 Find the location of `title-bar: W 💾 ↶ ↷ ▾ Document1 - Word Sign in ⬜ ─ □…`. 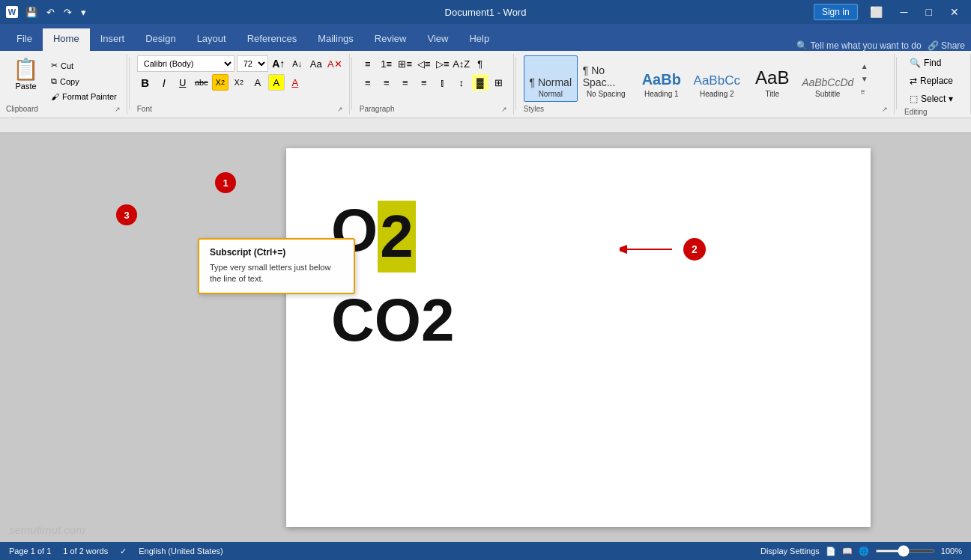

title-bar: W 💾 ↶ ↷ ▾ Document1 - Word Sign in ⬜ ─ □… is located at coordinates (486, 12).